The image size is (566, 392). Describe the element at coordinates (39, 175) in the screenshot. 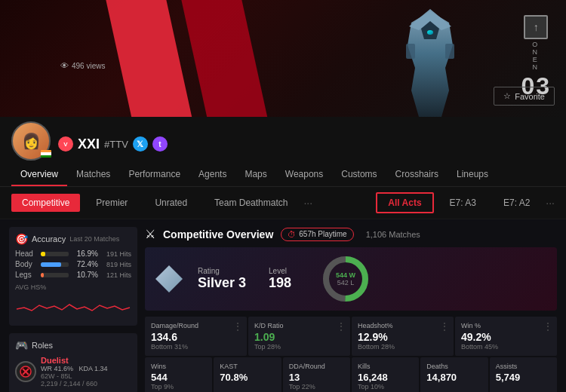

I see `tab-overview: Overview` at that location.